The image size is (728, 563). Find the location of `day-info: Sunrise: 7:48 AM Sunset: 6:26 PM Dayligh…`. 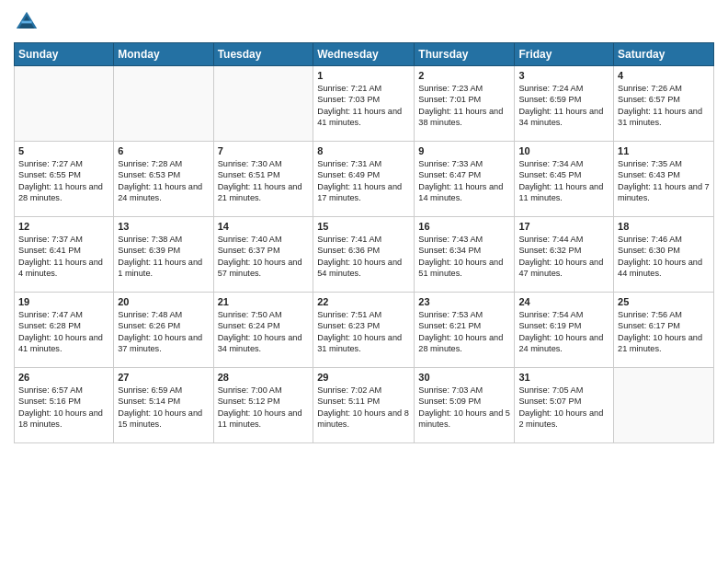

day-info: Sunrise: 7:48 AM Sunset: 6:26 PM Dayligh… is located at coordinates (164, 332).